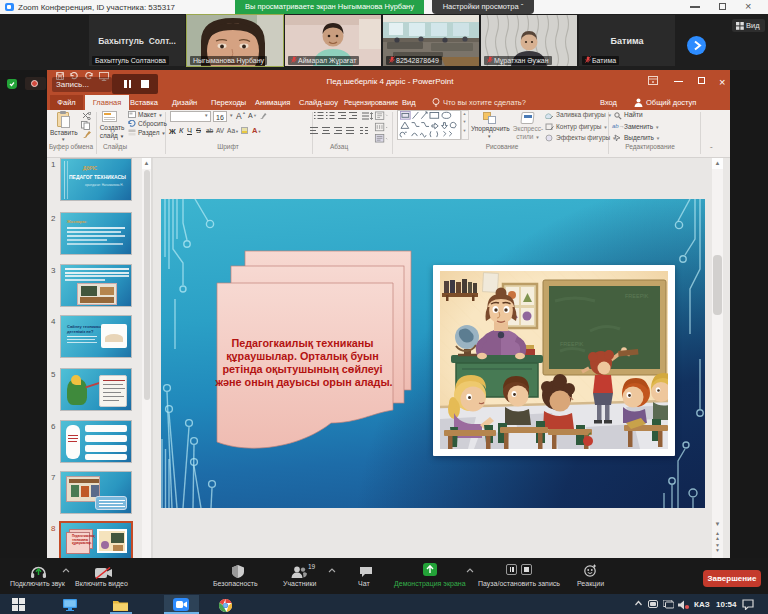 This screenshot has width=768, height=614. What do you see at coordinates (303, 362) in the screenshot?
I see `svg-text:Педагогкаилық техниканы: Педагогкаилық техниканы құраушылар. Орта…` at bounding box center [303, 362].